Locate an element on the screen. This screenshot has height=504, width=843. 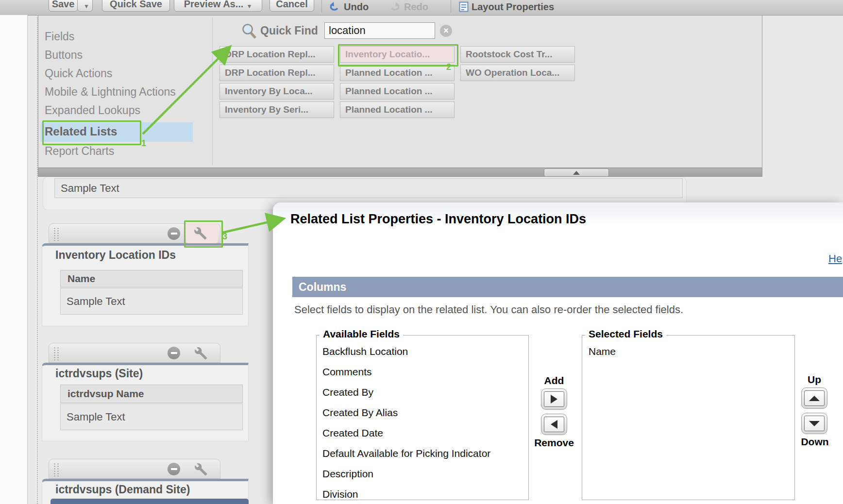
quick-find-label: Quick Find is located at coordinates (289, 31).